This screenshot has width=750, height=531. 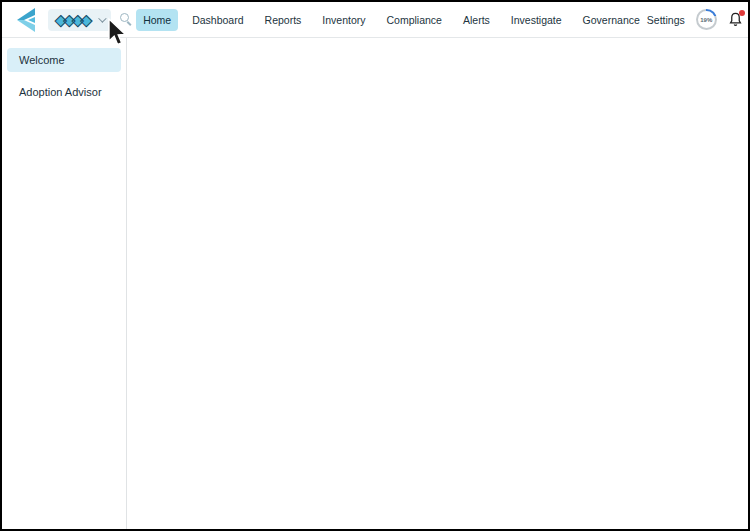 I want to click on tab-home: Home, so click(x=157, y=20).